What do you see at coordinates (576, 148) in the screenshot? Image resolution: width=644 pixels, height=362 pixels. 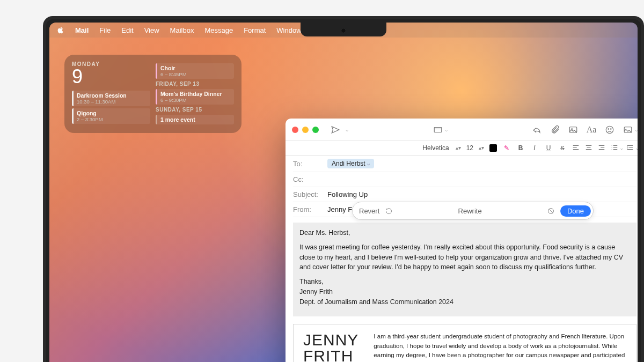 I see `align-left-icon` at bounding box center [576, 148].